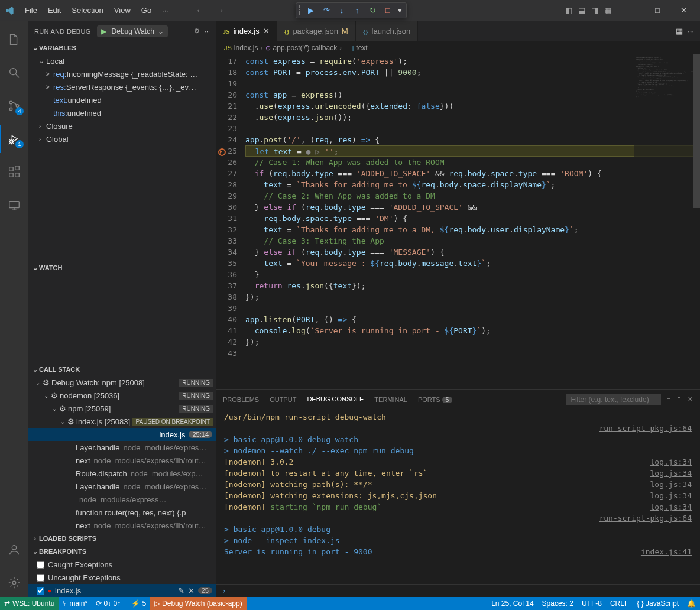  What do you see at coordinates (14, 106) in the screenshot?
I see `activity-scm-icon: 4` at bounding box center [14, 106].